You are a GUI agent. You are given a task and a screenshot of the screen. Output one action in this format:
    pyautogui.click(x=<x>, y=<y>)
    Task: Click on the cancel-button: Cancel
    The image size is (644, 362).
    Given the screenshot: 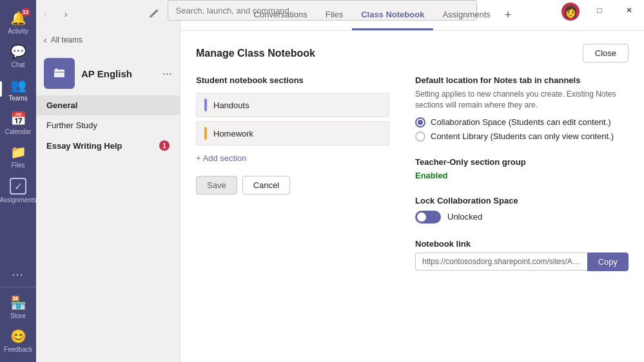 What is the action you would take?
    pyautogui.click(x=266, y=186)
    